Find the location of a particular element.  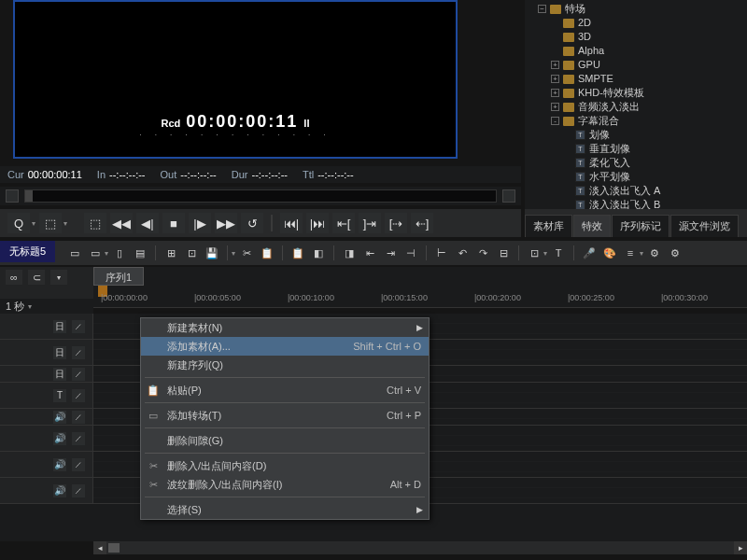

toolbar-button: ⇥ is located at coordinates (390, 253).